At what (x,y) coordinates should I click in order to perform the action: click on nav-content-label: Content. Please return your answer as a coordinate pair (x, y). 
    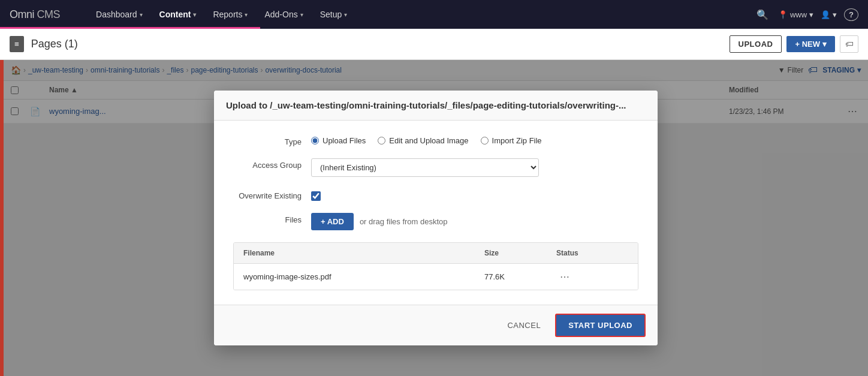
    Looking at the image, I should click on (175, 14).